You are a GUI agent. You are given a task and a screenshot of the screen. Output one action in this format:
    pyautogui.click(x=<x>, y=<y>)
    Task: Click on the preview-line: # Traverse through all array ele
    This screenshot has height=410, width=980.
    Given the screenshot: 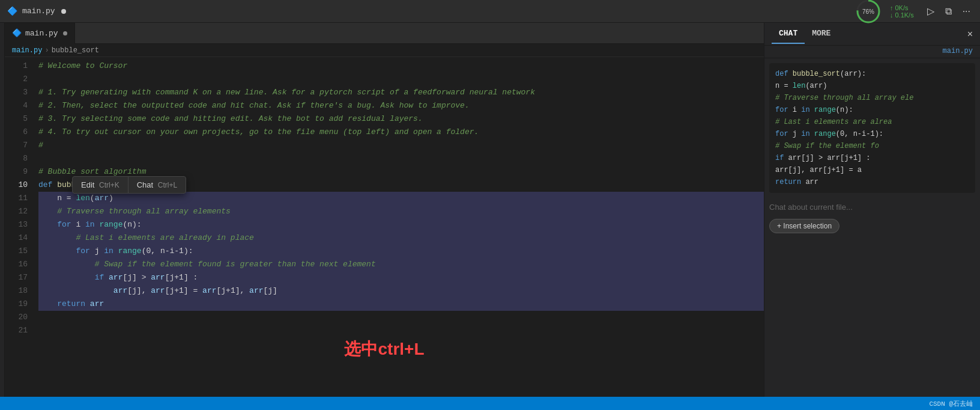 What is the action you would take?
    pyautogui.click(x=872, y=98)
    